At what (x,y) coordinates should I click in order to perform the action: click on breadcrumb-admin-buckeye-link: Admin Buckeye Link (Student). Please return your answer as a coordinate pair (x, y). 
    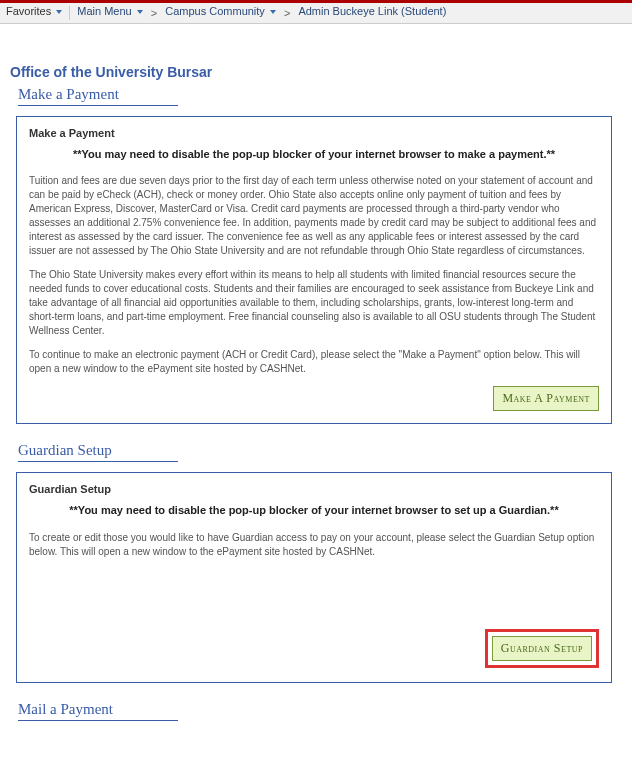
    Looking at the image, I should click on (372, 13).